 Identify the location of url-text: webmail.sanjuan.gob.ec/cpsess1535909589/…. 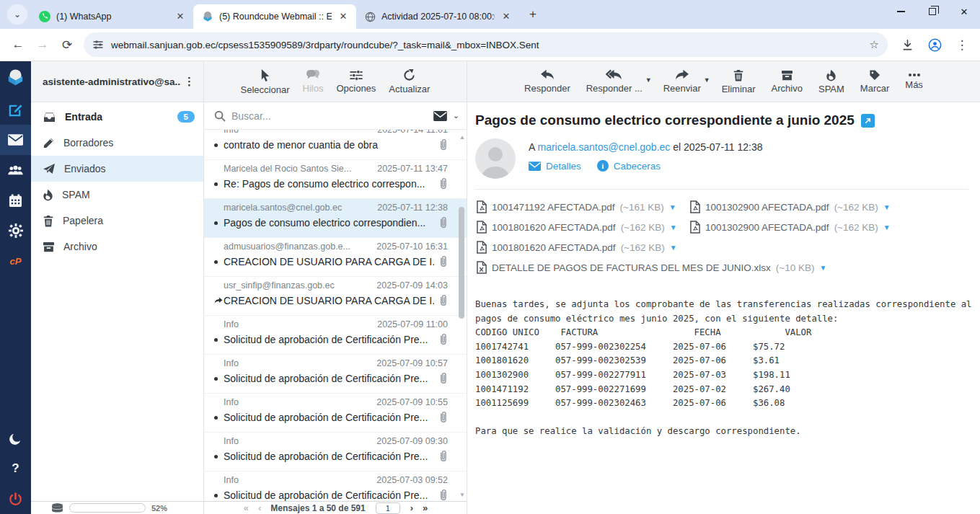
(487, 45).